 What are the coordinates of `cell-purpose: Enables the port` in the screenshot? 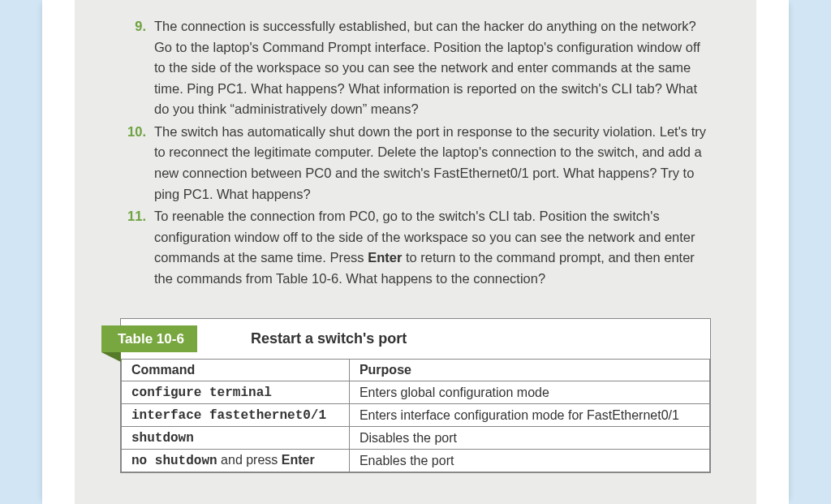 It's located at (529, 461).